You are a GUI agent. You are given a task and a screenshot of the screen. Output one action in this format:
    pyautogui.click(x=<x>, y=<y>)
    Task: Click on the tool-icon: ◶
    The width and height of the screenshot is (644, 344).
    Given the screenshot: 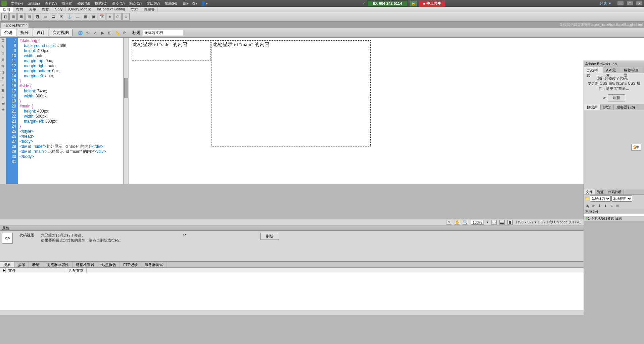 What is the action you would take?
    pyautogui.click(x=118, y=17)
    